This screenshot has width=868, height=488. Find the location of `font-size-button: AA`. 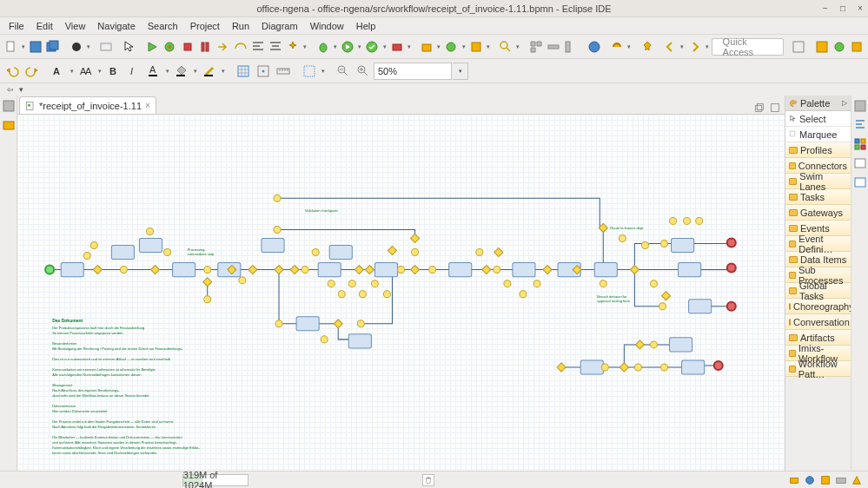

font-size-button: AA is located at coordinates (86, 71).